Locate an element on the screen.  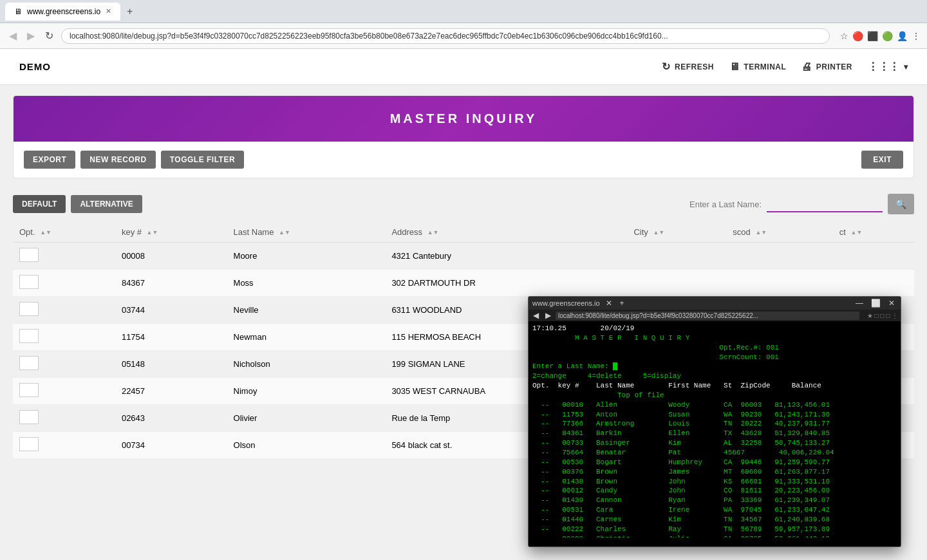
terminal-body: 17:10.25 20/02/19 M A S T E R I N Q U I … is located at coordinates (715, 395).